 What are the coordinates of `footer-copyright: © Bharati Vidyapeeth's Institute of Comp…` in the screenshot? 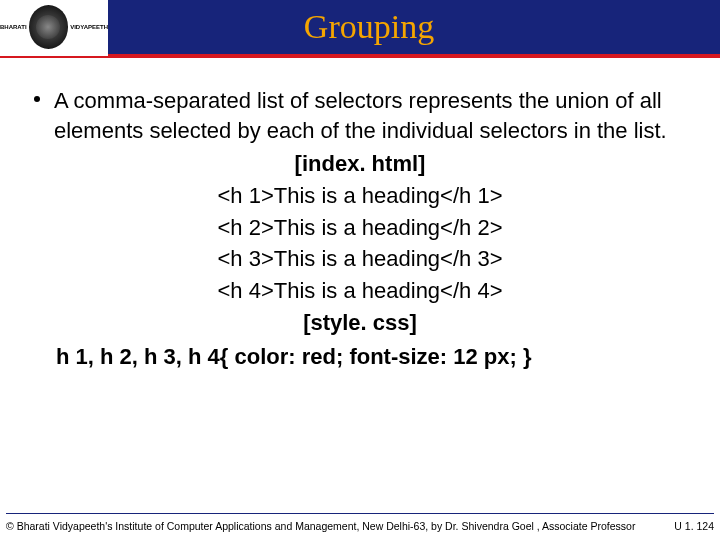 It's located at (320, 526).